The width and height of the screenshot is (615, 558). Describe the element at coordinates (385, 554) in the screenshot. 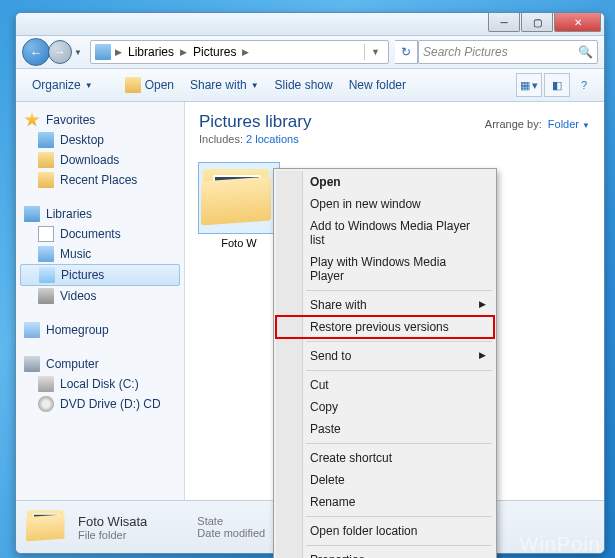

I see `ctx-properties: Properties` at that location.